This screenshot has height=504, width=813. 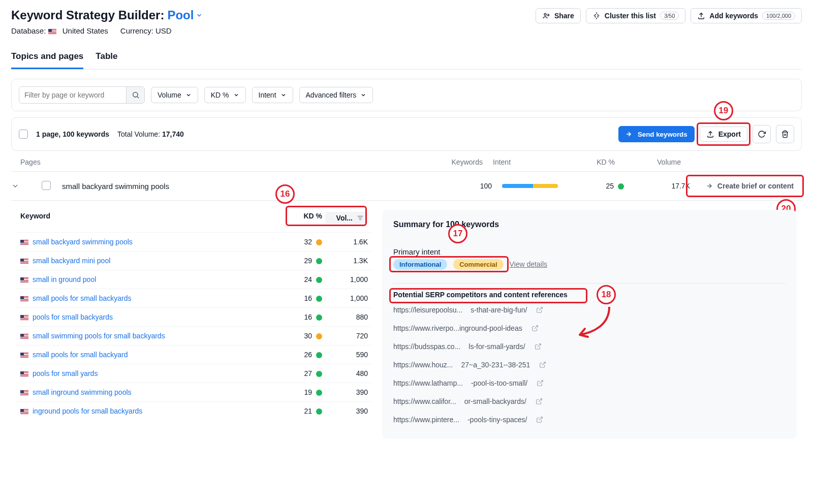 What do you see at coordinates (533, 186) in the screenshot?
I see `page-intent-bar` at bounding box center [533, 186].